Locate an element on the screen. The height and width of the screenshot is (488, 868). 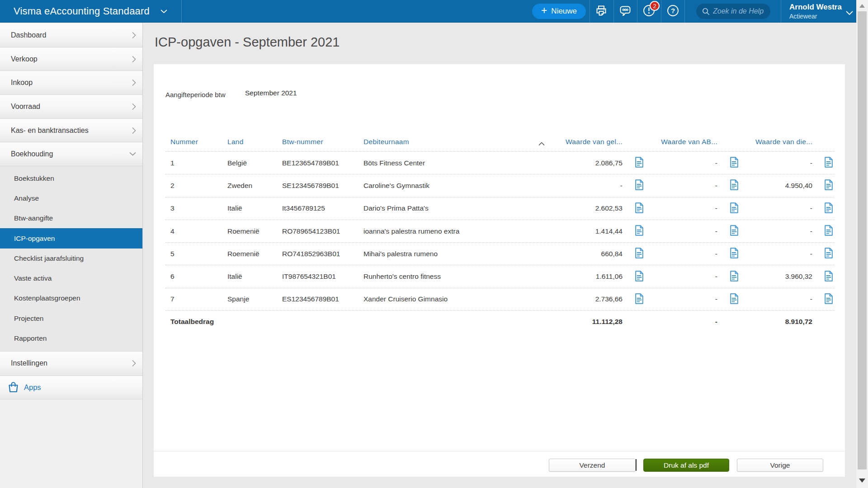
search-input is located at coordinates (740, 11).